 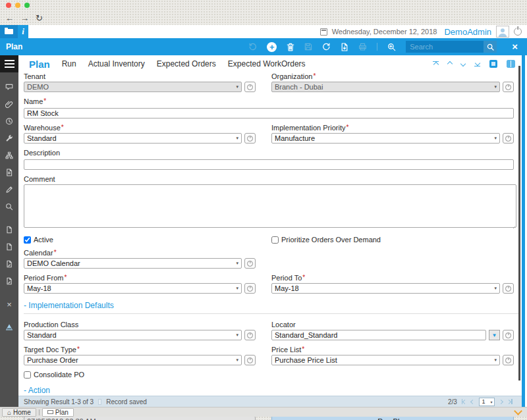 What do you see at coordinates (509, 288) in the screenshot?
I see `period-to-info-button` at bounding box center [509, 288].